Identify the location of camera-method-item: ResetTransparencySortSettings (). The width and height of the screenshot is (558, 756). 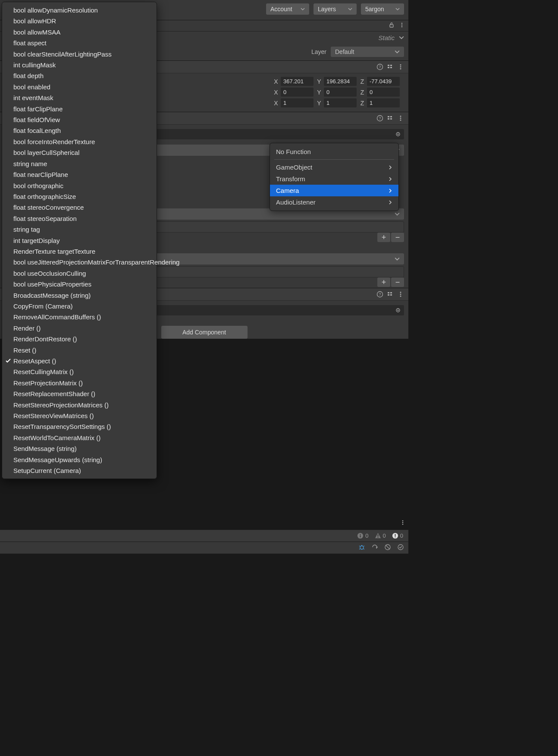
(79, 426).